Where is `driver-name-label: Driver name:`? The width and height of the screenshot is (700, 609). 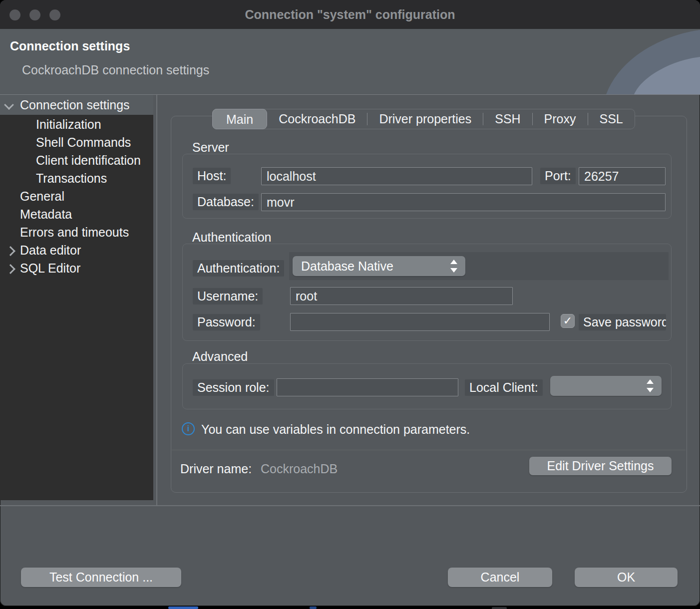 driver-name-label: Driver name: is located at coordinates (216, 469).